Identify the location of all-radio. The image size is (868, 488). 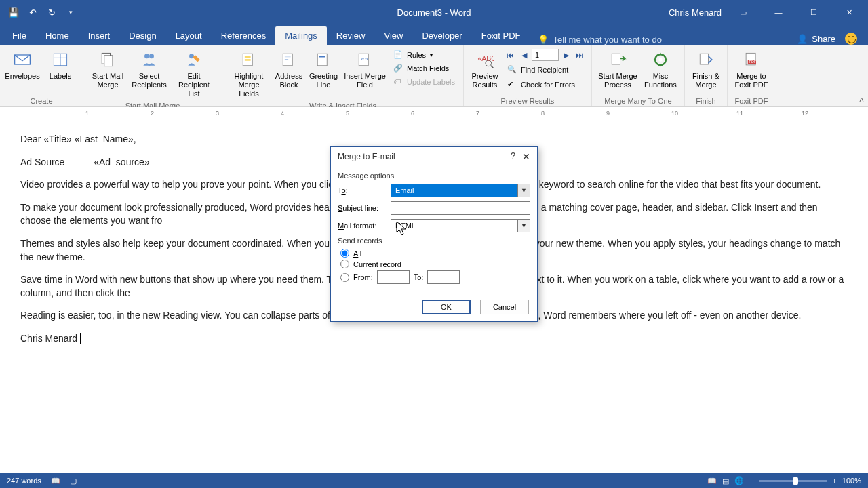
(344, 253).